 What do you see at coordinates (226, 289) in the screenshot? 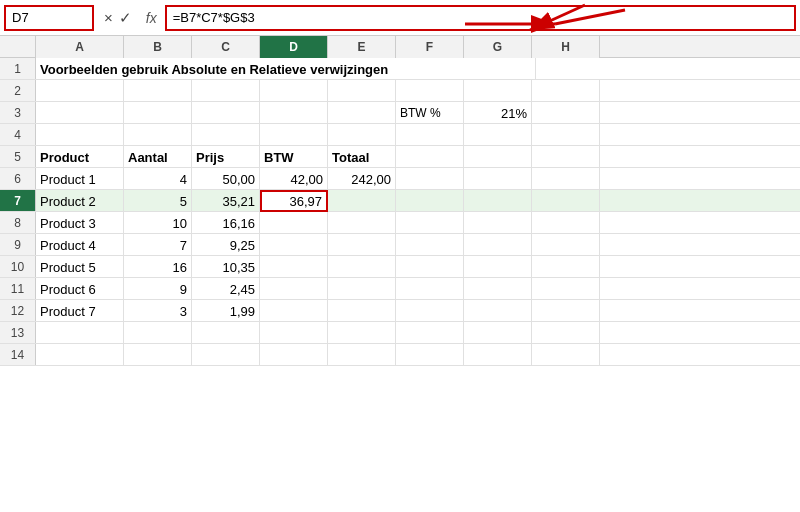
I see `cell-c11: 2,45` at bounding box center [226, 289].